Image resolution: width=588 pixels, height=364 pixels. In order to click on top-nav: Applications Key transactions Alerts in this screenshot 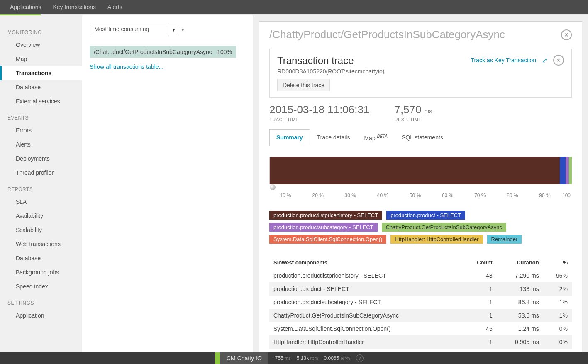, I will do `click(294, 7)`.